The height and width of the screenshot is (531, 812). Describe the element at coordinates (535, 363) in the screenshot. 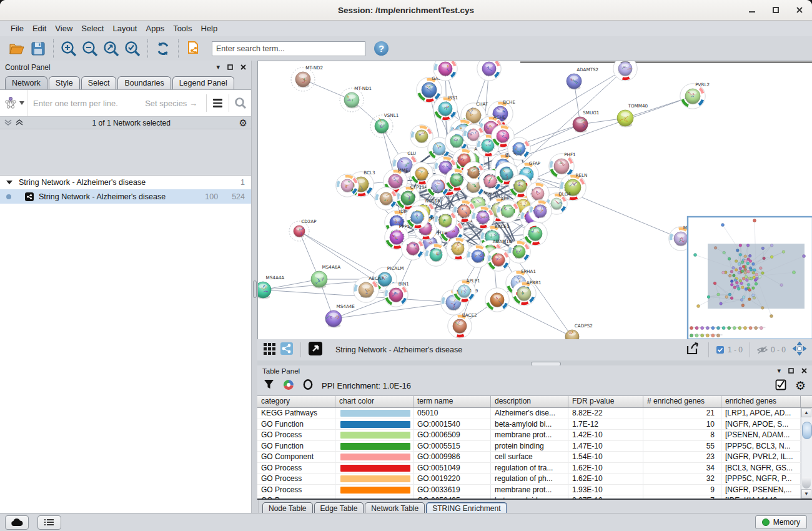

I see `panel-splitter-horizontal` at that location.